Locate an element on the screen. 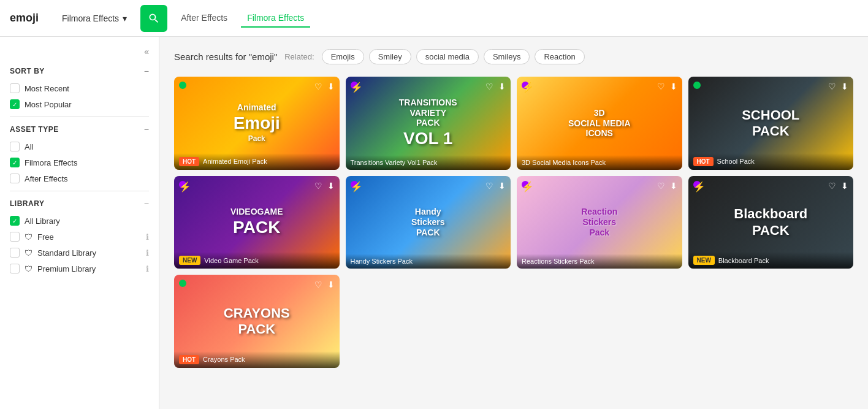 The image size is (868, 409). card-title-8: Blackboard Pack is located at coordinates (744, 261).